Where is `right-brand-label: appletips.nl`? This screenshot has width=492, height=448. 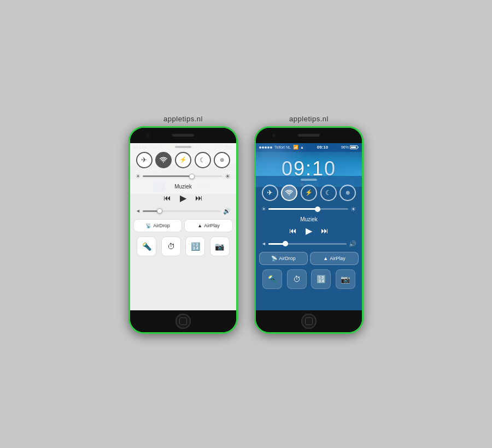
right-brand-label: appletips.nl is located at coordinates (309, 119).